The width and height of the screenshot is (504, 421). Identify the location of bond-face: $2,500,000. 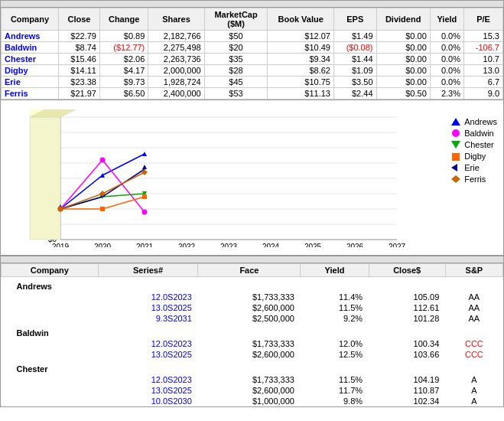
(249, 318).